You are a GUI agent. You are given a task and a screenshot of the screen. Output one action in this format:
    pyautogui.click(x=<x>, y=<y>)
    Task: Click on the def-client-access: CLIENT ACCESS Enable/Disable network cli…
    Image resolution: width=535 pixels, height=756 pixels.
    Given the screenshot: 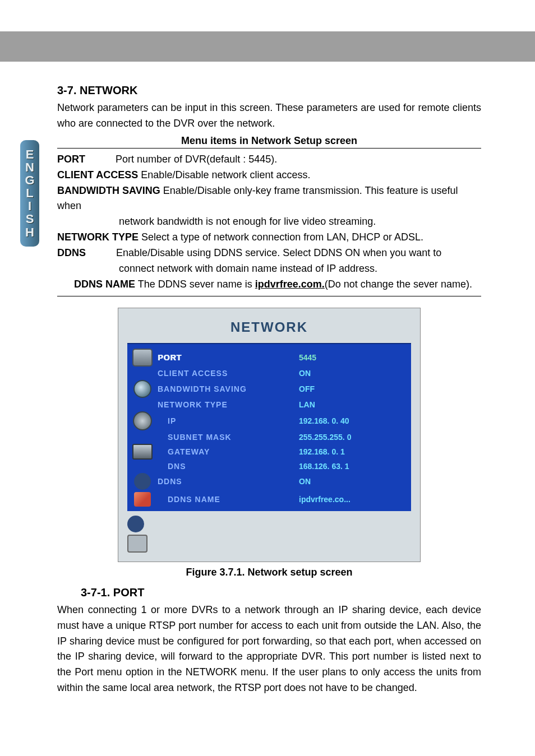 What is the action you would take?
    pyautogui.click(x=269, y=175)
    